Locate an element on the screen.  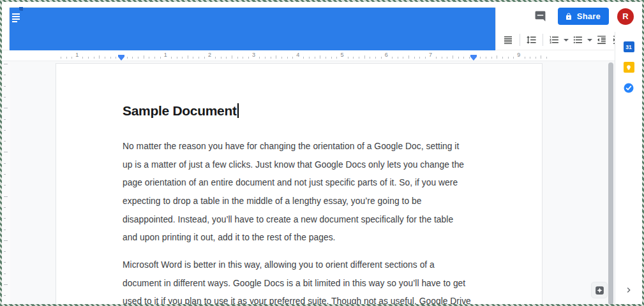
account-avatar: R is located at coordinates (625, 17).